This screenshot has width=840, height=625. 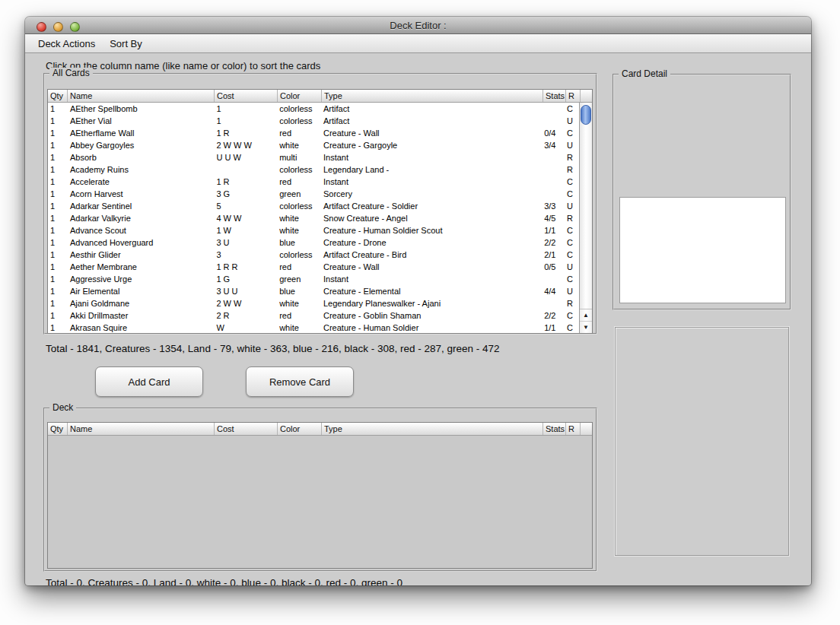 I want to click on cell-stats: 0/4, so click(x=553, y=133).